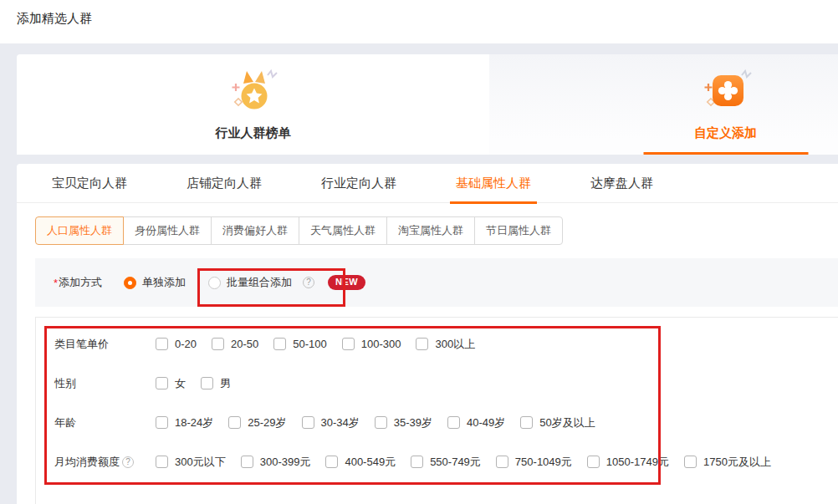 The width and height of the screenshot is (838, 504). I want to click on selected-tab-underline, so click(726, 154).